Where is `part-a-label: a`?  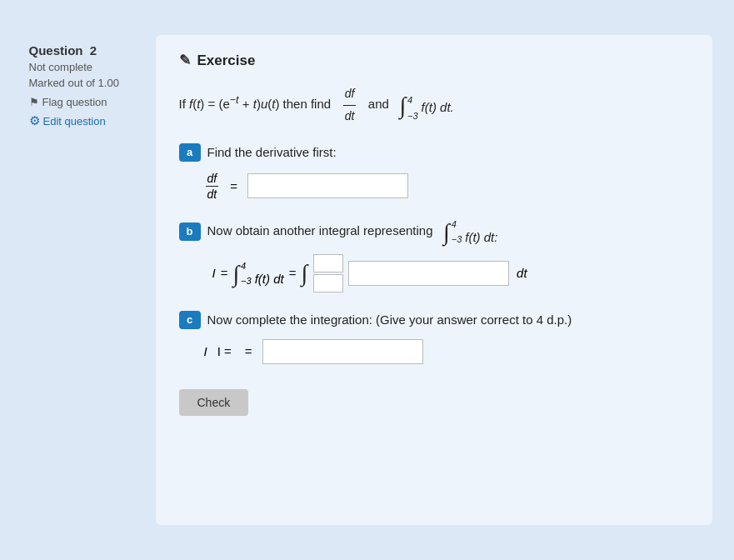 part-a-label: a is located at coordinates (190, 152).